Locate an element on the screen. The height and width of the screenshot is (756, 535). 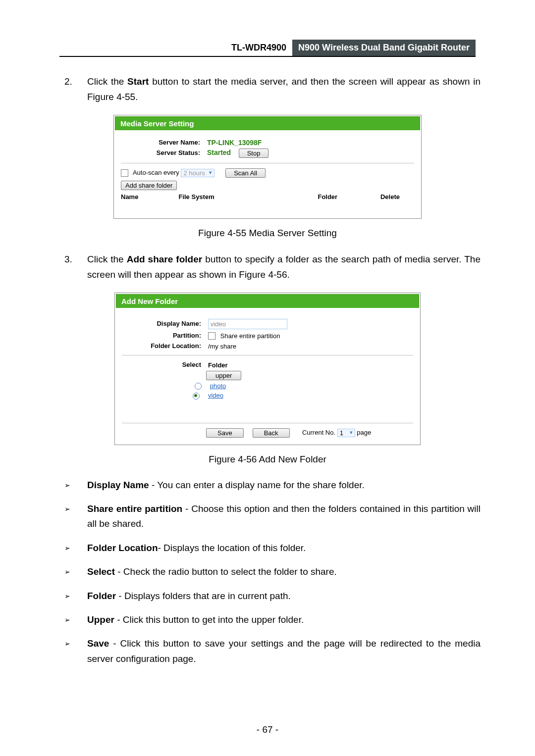
select-column-label: Select is located at coordinates (164, 364).